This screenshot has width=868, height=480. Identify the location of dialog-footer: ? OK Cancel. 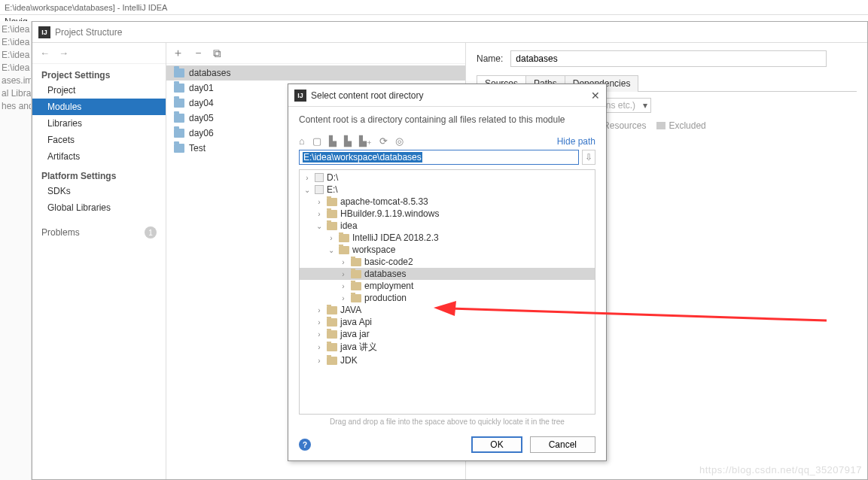
(447, 445).